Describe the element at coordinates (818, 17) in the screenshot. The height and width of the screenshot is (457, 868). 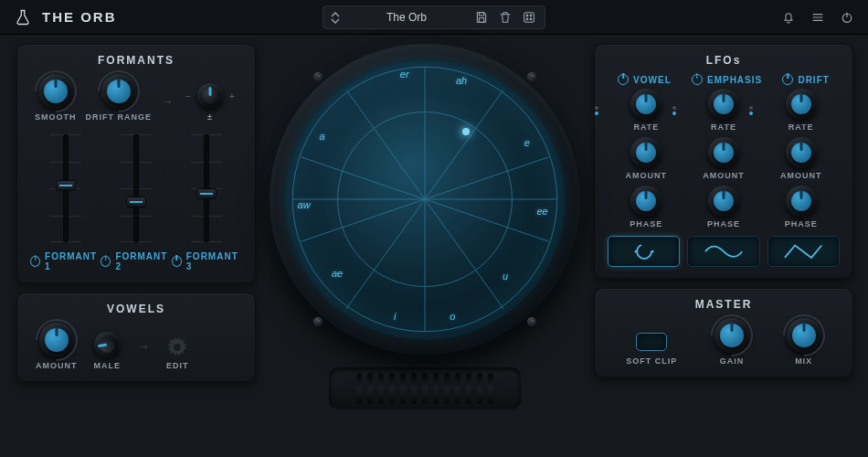
I see `menu-icon` at that location.